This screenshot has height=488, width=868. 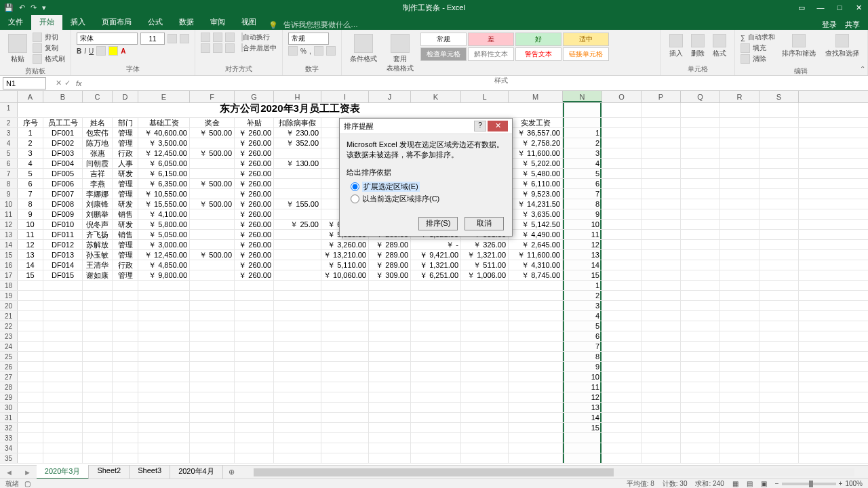 I want to click on row-header: 2, so click(x=9, y=123).